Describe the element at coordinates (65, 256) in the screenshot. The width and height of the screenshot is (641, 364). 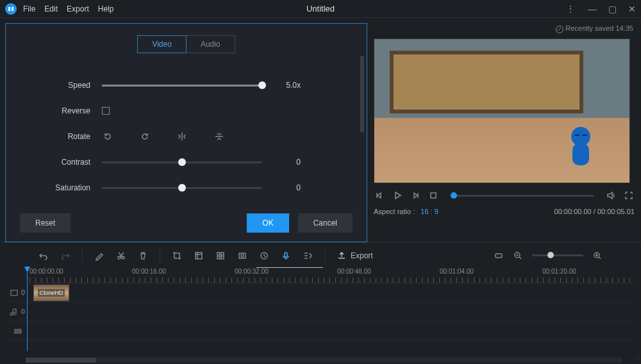
I see `redo-icon` at that location.